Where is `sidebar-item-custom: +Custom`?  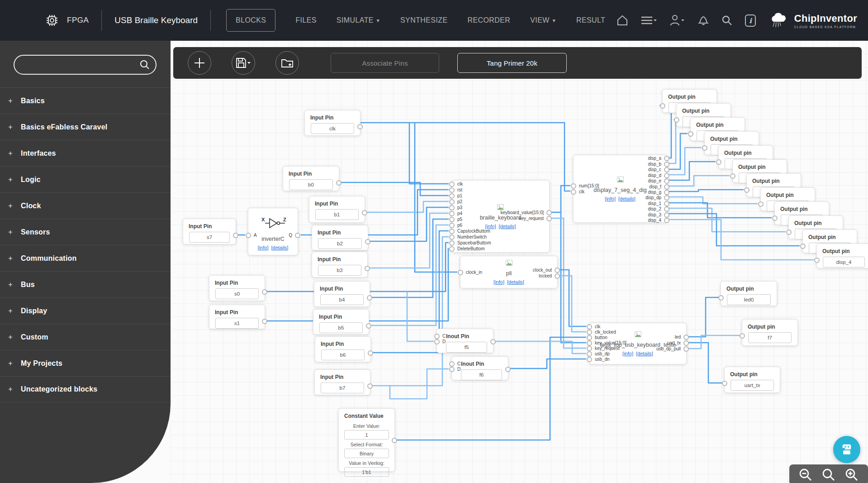
sidebar-item-custom: +Custom is located at coordinates (85, 337).